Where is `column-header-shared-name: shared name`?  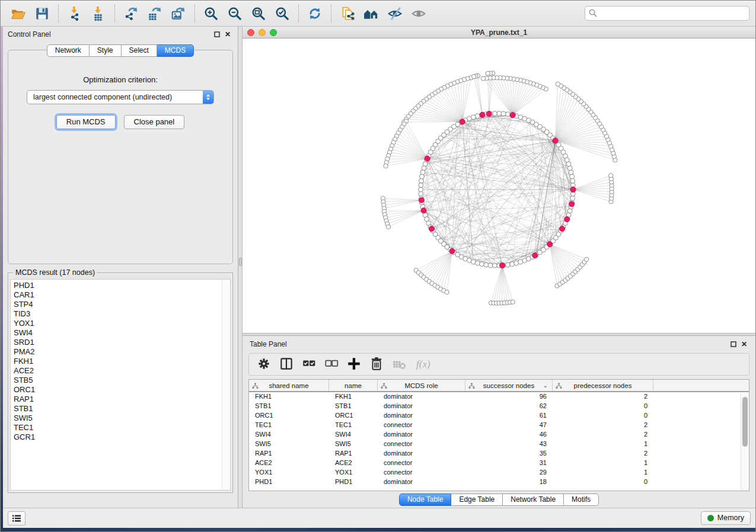 column-header-shared-name: shared name is located at coordinates (289, 385).